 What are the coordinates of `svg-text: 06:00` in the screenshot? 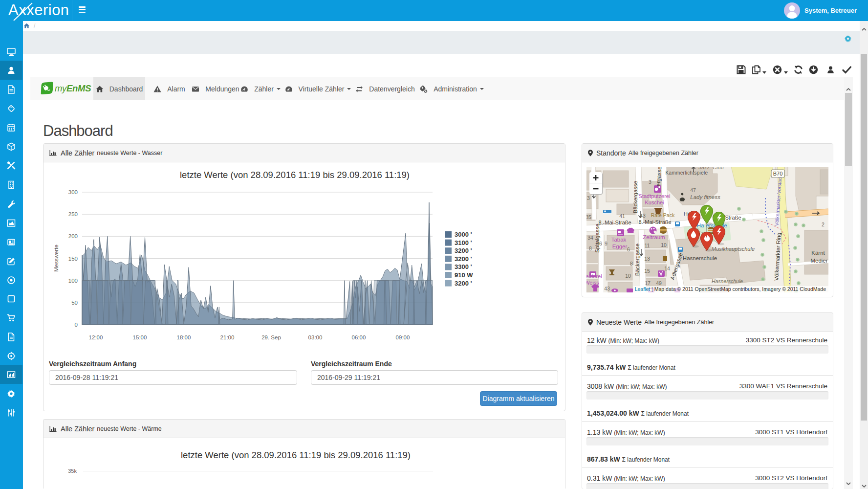 It's located at (359, 337).